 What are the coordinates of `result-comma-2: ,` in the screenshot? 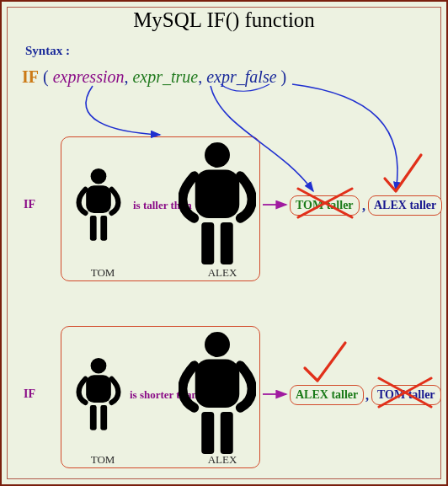 It's located at (367, 396).